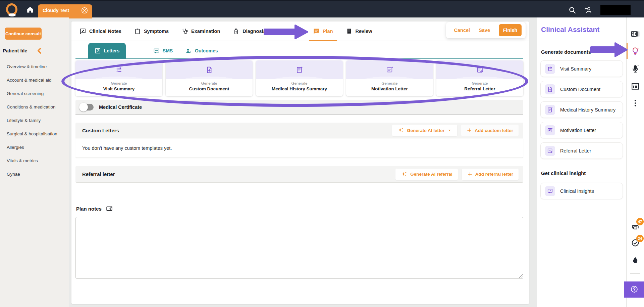 This screenshot has height=307, width=644. Describe the element at coordinates (635, 260) in the screenshot. I see `ink-drop-icon` at that location.